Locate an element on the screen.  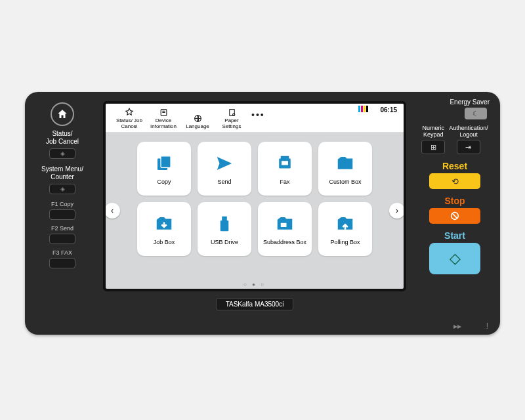
language-icon is located at coordinates (198, 118).